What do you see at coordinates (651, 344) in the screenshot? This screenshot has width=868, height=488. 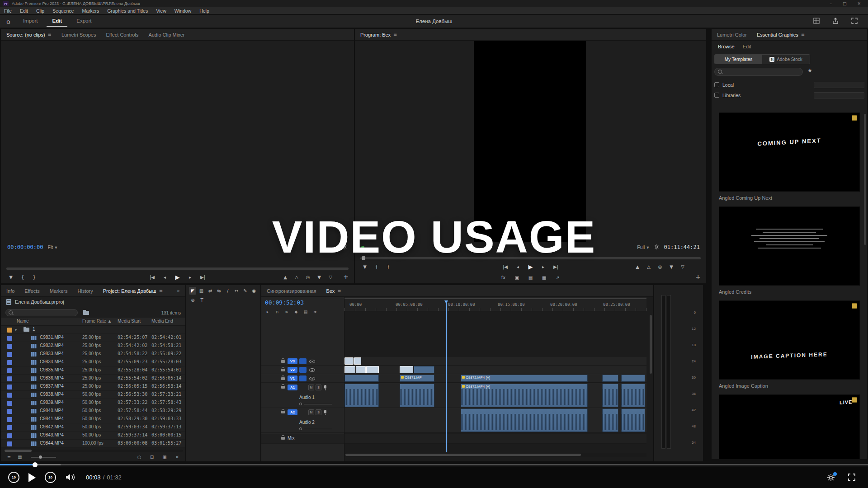 I see `timeline-vscrollbar` at bounding box center [651, 344].